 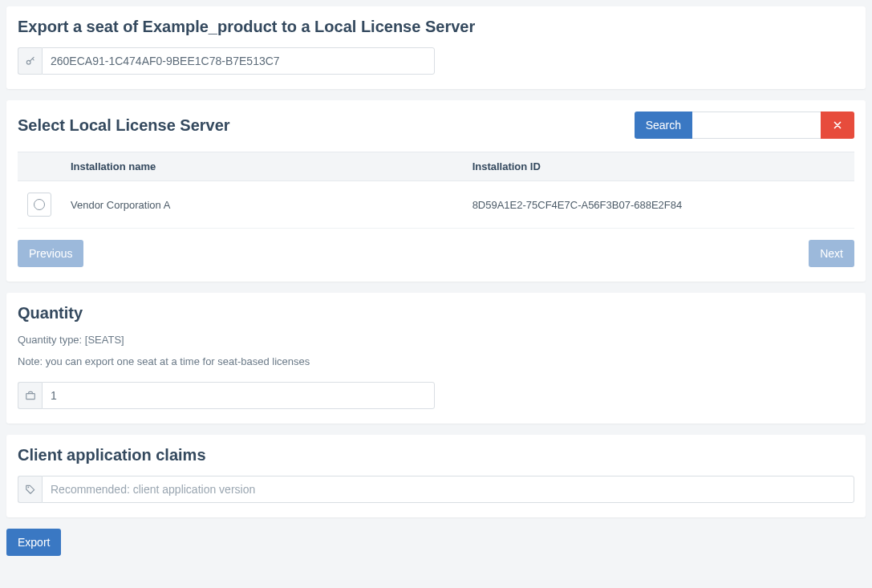 I want to click on claims-field, so click(x=448, y=489).